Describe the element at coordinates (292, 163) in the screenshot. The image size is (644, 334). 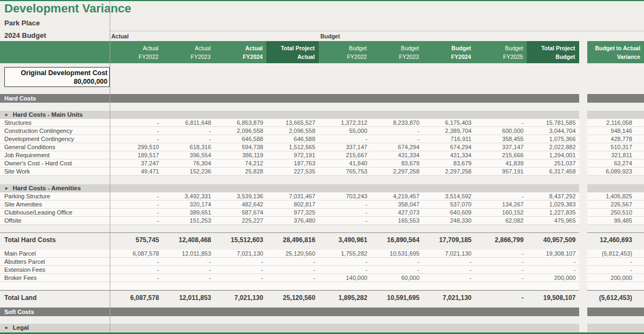
I see `value-cell: 187,763` at that location.